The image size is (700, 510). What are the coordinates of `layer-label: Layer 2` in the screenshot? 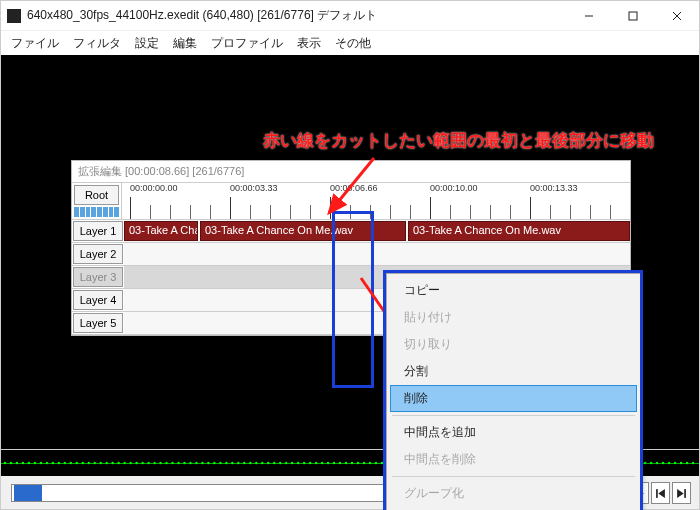 It's located at (98, 254).